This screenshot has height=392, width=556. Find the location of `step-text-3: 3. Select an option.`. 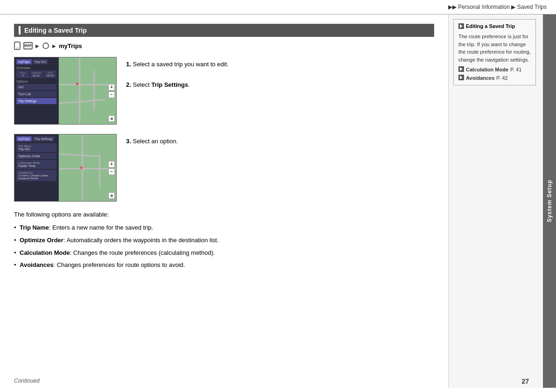

step-text-3: 3. Select an option. is located at coordinates (280, 140).